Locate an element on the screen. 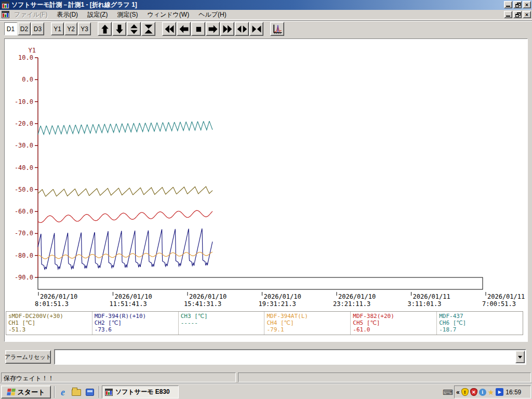  step-forward-icon is located at coordinates (213, 29).